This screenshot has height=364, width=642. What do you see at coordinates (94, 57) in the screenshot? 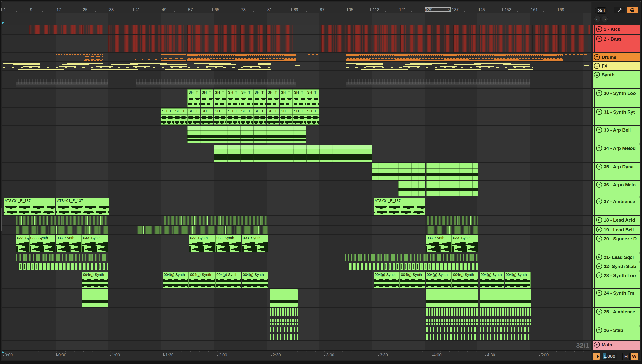
I see `clip-pattern-druma2` at bounding box center [94, 57].